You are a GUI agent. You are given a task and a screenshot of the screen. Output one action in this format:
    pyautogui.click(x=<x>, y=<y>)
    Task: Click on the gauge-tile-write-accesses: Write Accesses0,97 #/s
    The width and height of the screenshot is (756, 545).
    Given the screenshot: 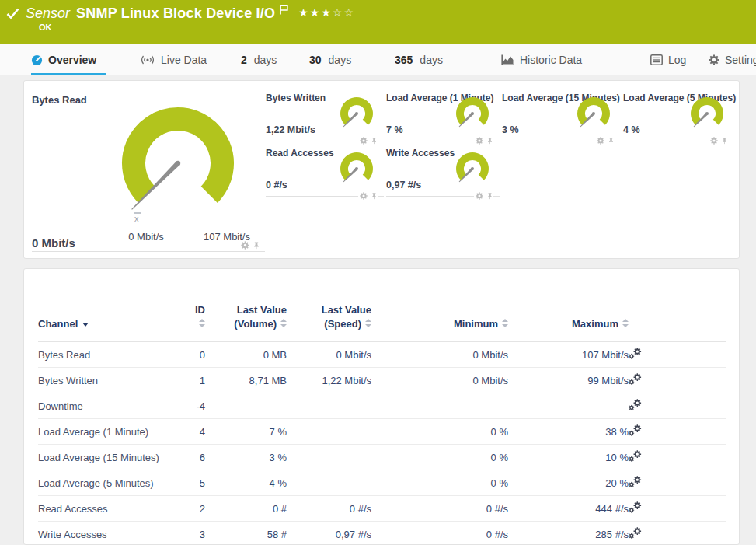 What is the action you would take?
    pyautogui.click(x=443, y=169)
    